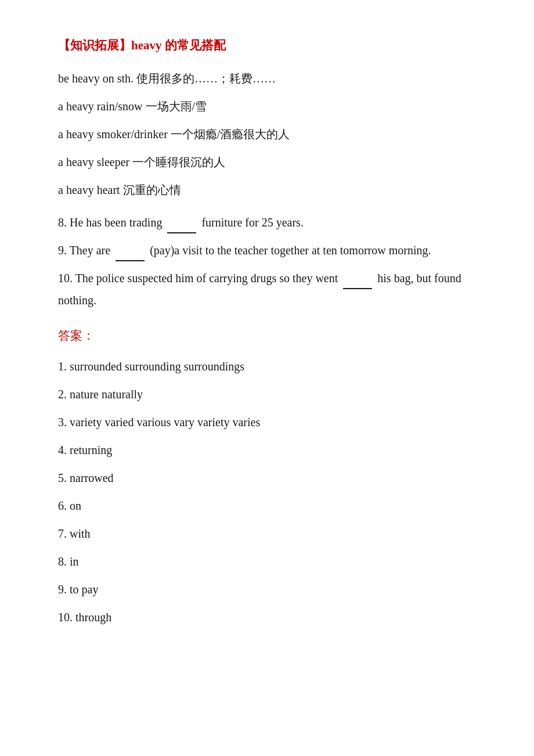  Describe the element at coordinates (130, 261) in the screenshot. I see `q9-blank` at that location.